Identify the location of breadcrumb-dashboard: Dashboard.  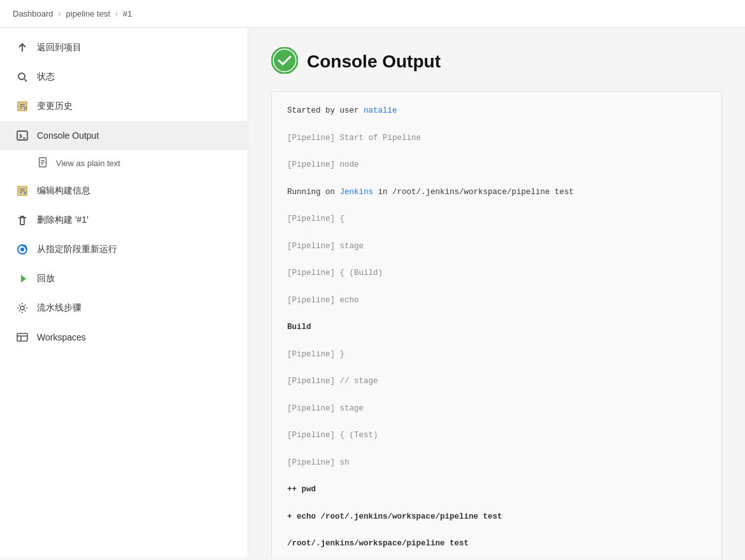
(33, 14).